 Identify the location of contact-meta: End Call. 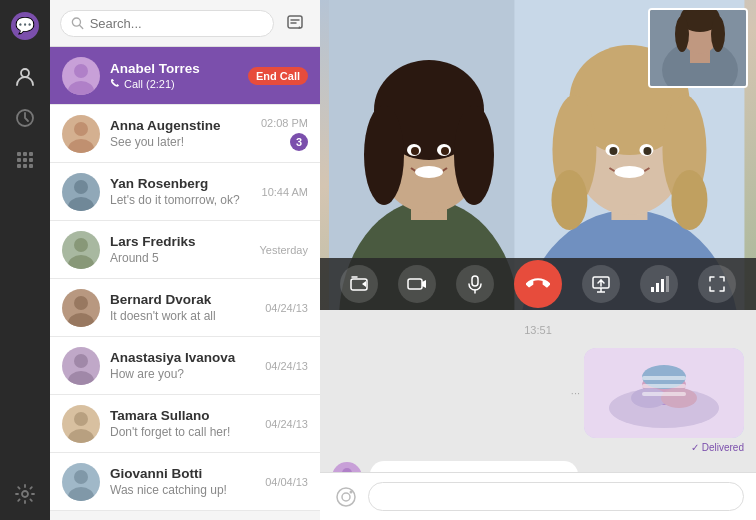
(278, 76).